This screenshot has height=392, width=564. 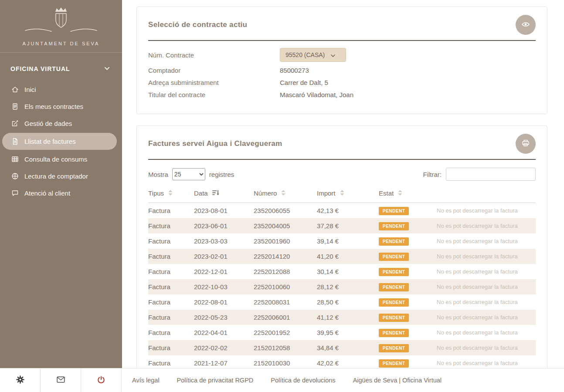 What do you see at coordinates (146, 380) in the screenshot?
I see `legal-notice-link: Avís legal` at bounding box center [146, 380].